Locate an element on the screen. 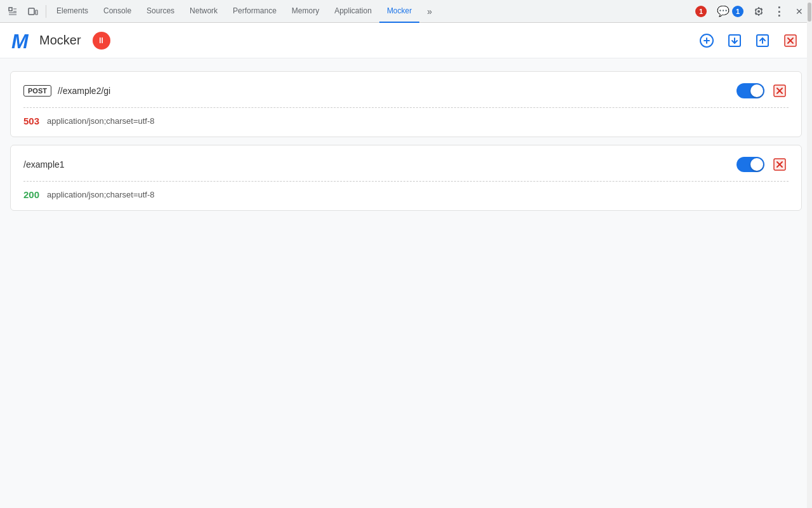  mock-card-2-top: /example1 is located at coordinates (406, 164).